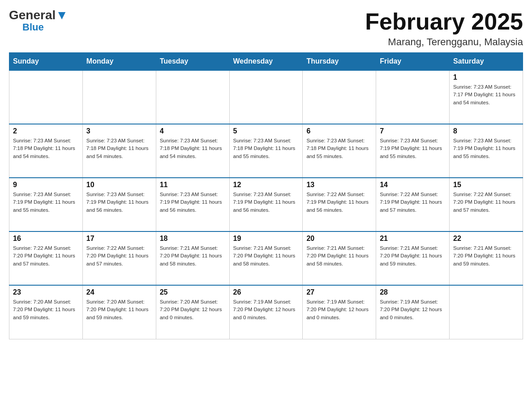 Image resolution: width=532 pixels, height=411 pixels. I want to click on calendar-cell: 11Sunrise: 7:23 AM Sunset: 7:19 PM Dayli…, so click(193, 205).